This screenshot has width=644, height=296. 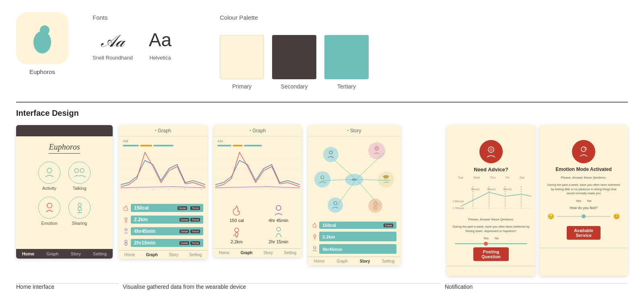 I want to click on notif1-post-button: PostingQuestion, so click(x=491, y=254).